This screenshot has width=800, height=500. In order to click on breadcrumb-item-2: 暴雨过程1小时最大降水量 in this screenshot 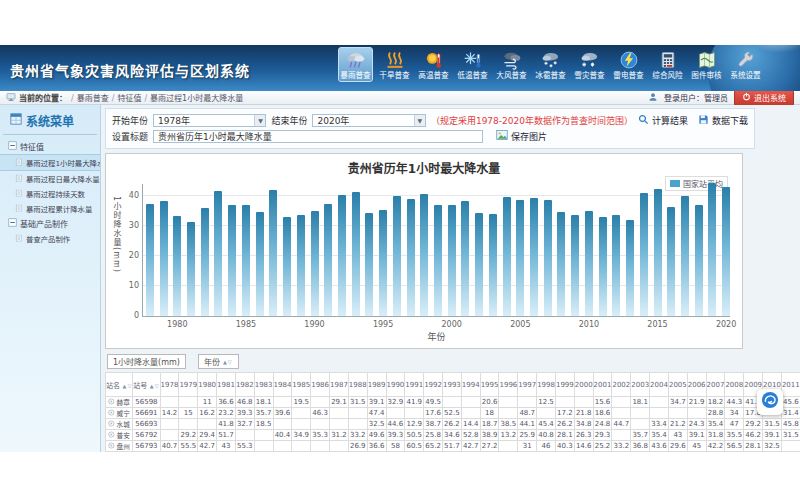, I will do `click(196, 98)`.